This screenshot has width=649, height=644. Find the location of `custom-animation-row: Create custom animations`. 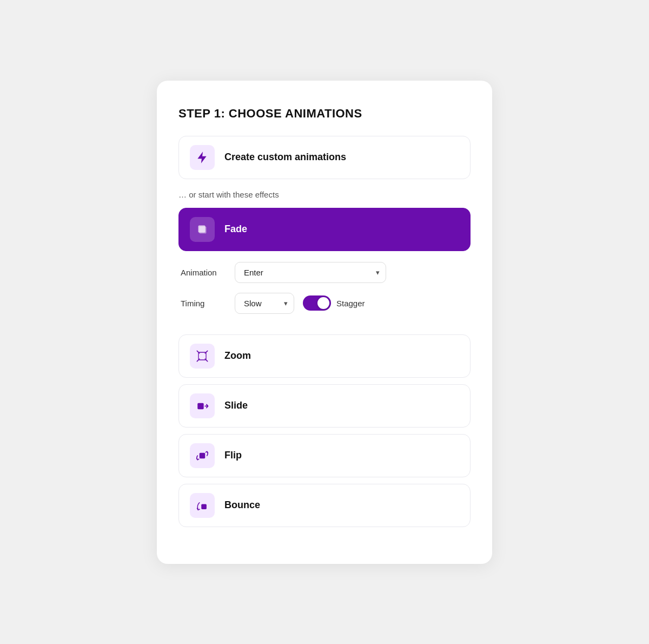

custom-animation-row: Create custom animations is located at coordinates (325, 157).